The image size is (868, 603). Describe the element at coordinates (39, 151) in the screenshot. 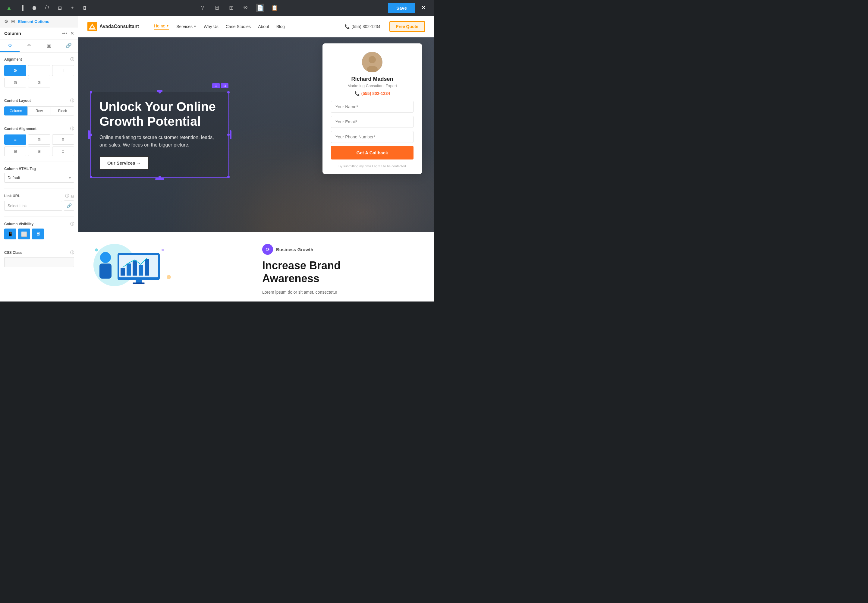

I see `align-g-5: ⊞` at that location.